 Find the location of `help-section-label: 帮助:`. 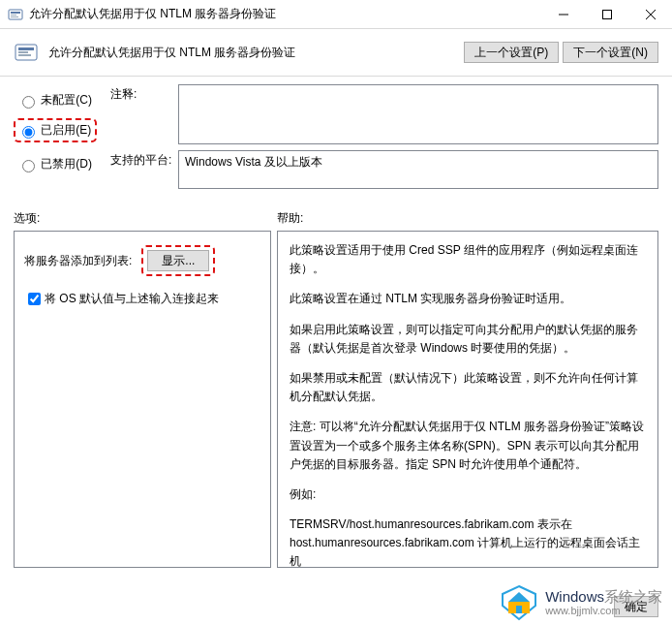

help-section-label: 帮助: is located at coordinates (290, 219).